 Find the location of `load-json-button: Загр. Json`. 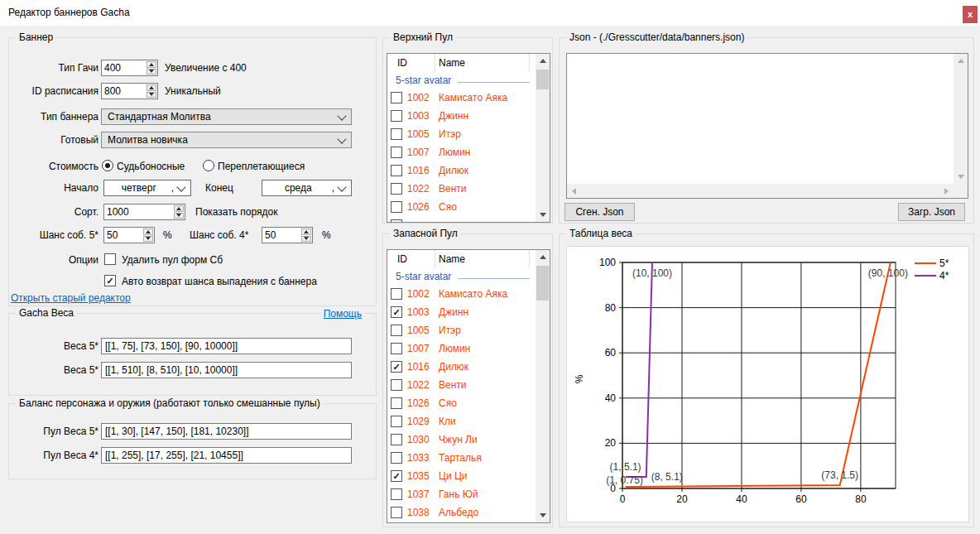

load-json-button: Загр. Json is located at coordinates (932, 212).